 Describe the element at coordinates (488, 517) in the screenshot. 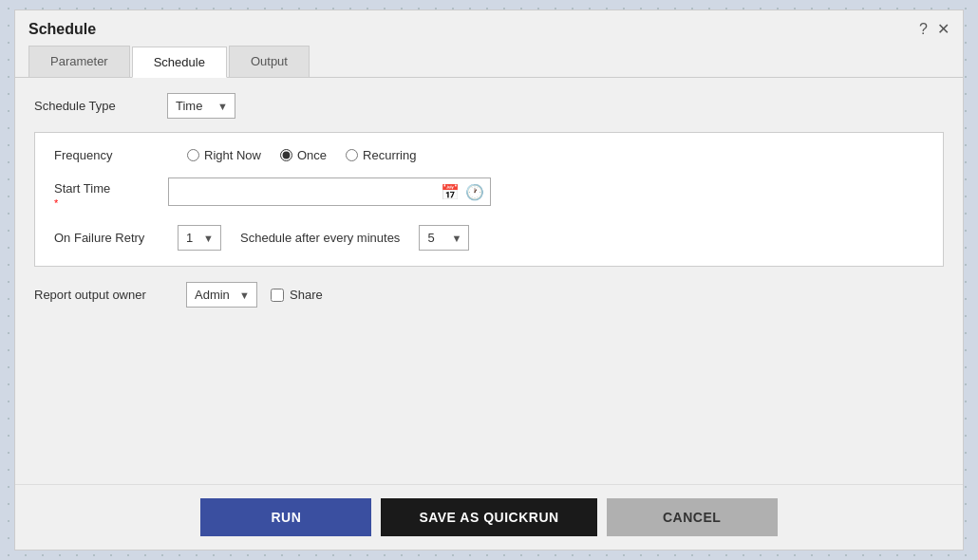

I see `save-quickrun-button: SAVE AS QUICKRUN` at that location.